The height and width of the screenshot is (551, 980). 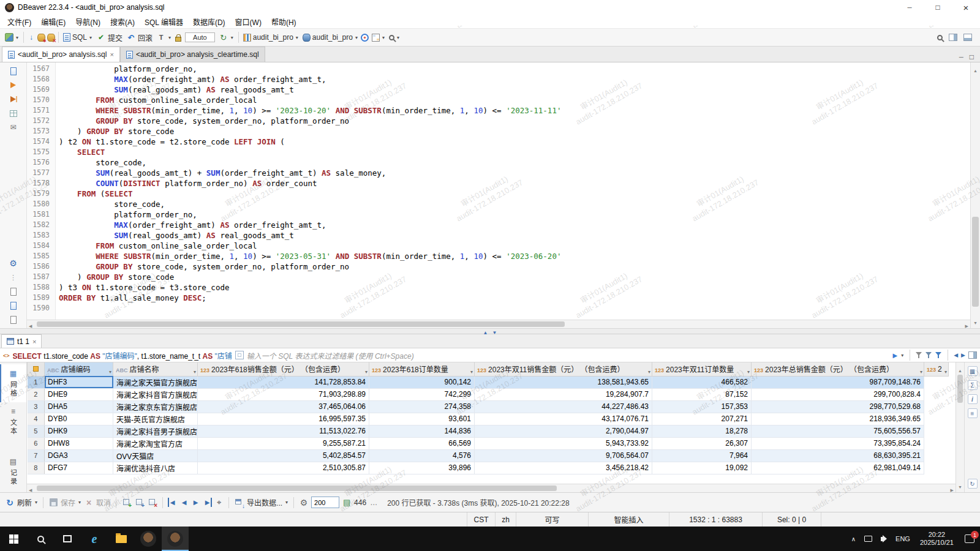 I want to click on history-forward-icon, so click(x=963, y=355).